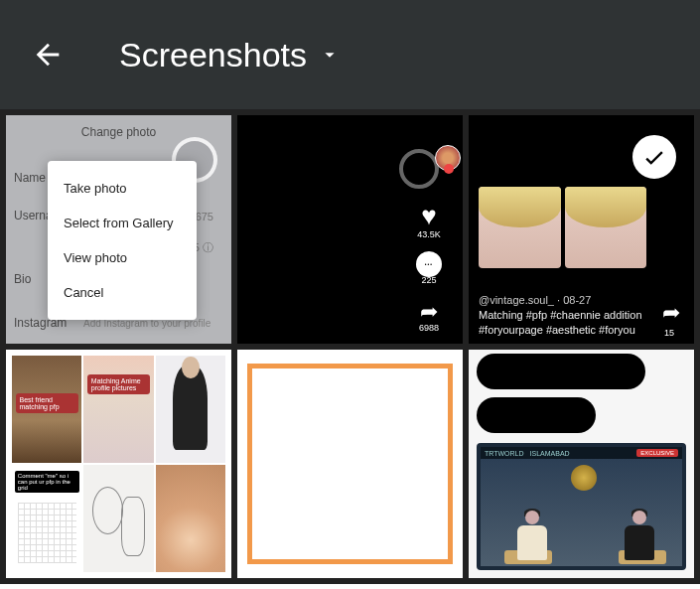 The height and width of the screenshot is (589, 700). Describe the element at coordinates (212, 56) in the screenshot. I see `folder-title: Screenshots` at that location.